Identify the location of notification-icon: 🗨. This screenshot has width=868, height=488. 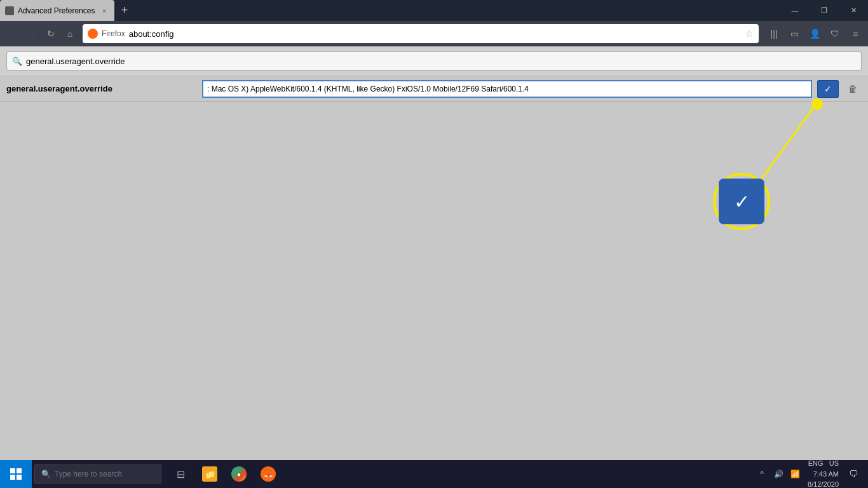
(853, 474).